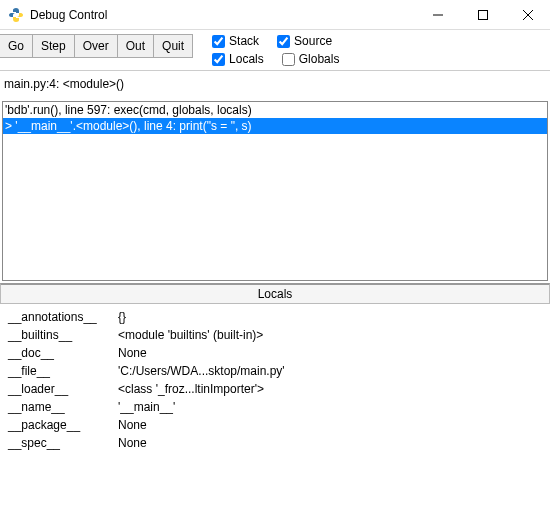 The height and width of the screenshot is (532, 550). I want to click on locals-value: '__main__', so click(330, 407).